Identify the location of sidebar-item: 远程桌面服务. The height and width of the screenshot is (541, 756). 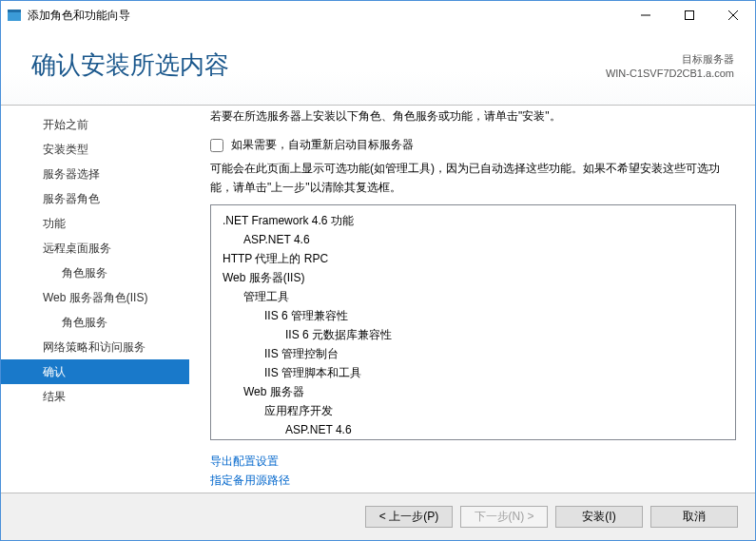
(95, 248).